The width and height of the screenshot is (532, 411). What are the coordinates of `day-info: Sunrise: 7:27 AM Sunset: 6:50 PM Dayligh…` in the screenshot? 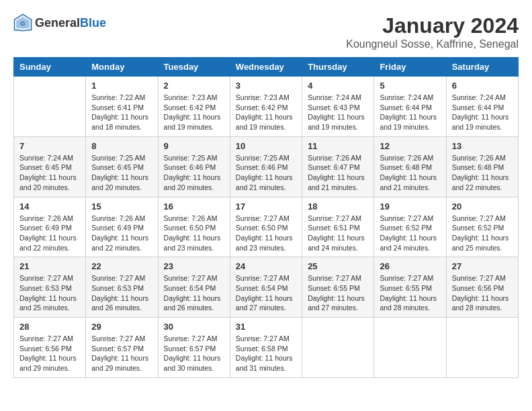 It's located at (266, 234).